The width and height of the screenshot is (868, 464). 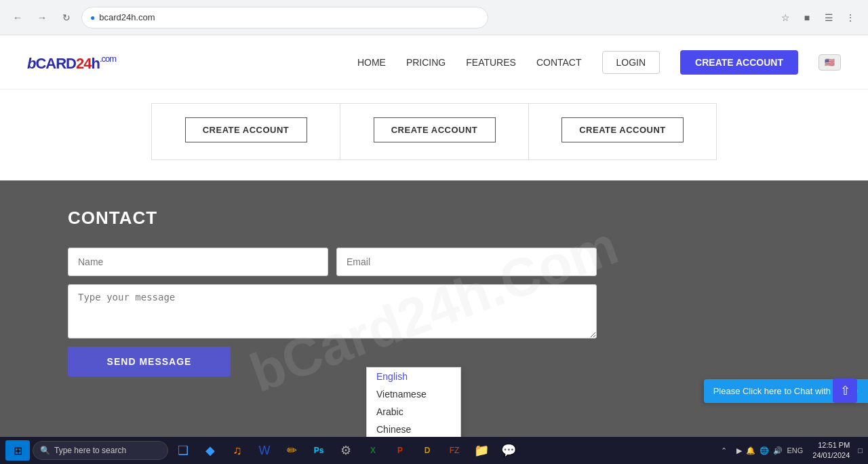 What do you see at coordinates (68, 64) in the screenshot?
I see `logo-card: CARD24h` at bounding box center [68, 64].